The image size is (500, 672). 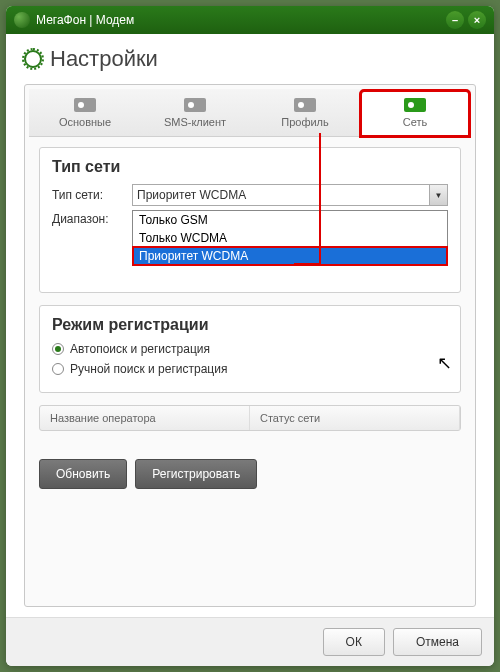 What do you see at coordinates (22, 20) in the screenshot?
I see `app-logo-icon` at bounding box center [22, 20].